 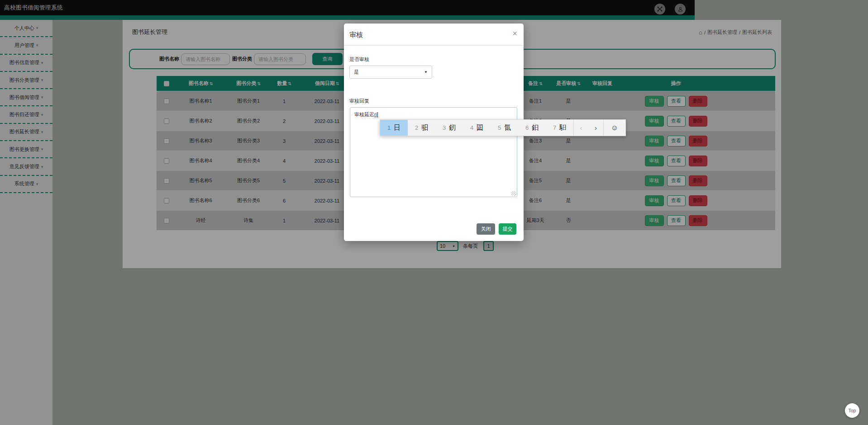 What do you see at coordinates (444, 128) in the screenshot?
I see `ime-candidate-number: 3` at bounding box center [444, 128].